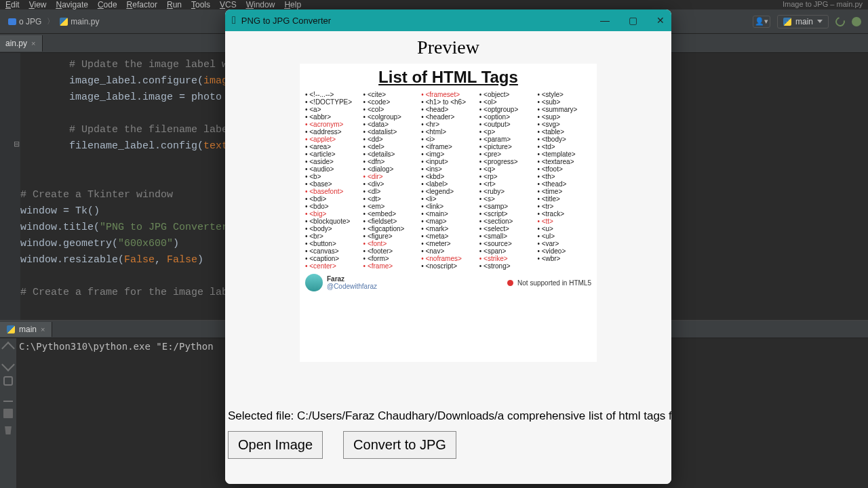  I want to click on tag-item: <kbd>, so click(448, 176).